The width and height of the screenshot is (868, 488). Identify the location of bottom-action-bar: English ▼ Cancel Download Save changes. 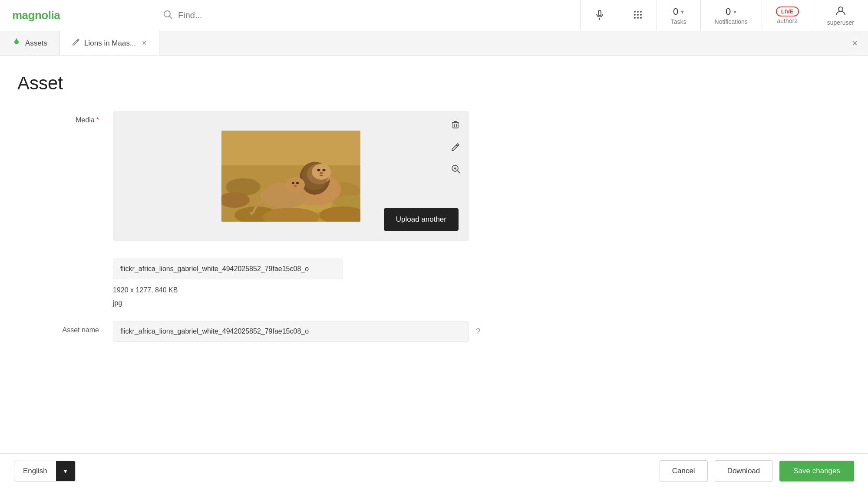
(434, 471).